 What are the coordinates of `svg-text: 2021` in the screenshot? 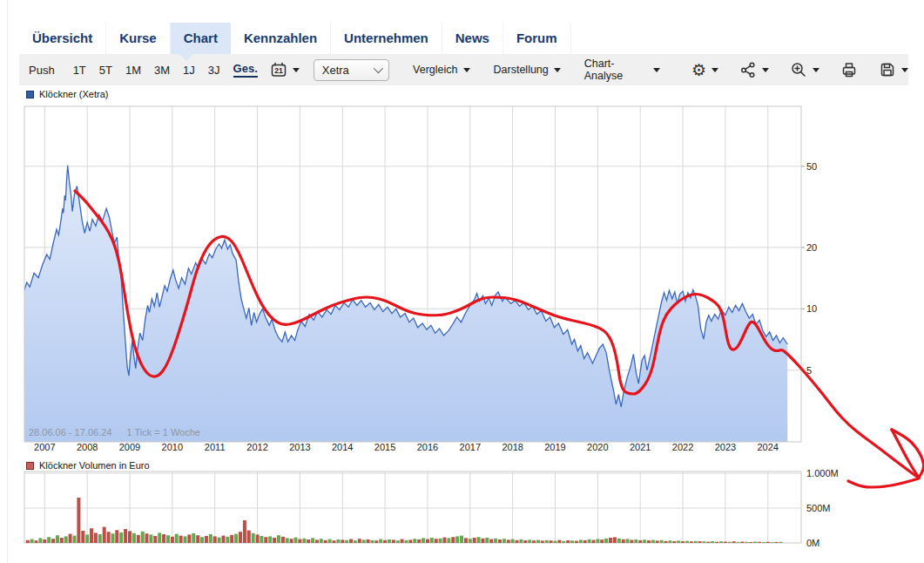 It's located at (640, 447).